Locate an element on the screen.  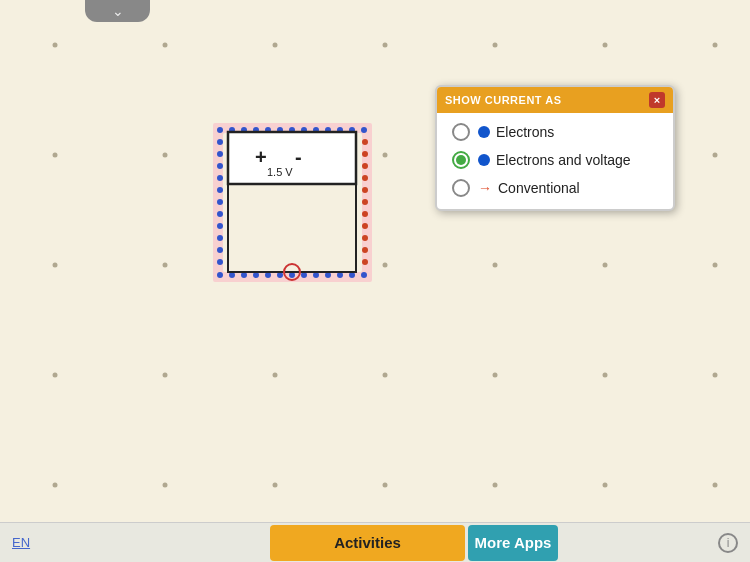
top-chevron-button: ⌄ is located at coordinates (118, 11).